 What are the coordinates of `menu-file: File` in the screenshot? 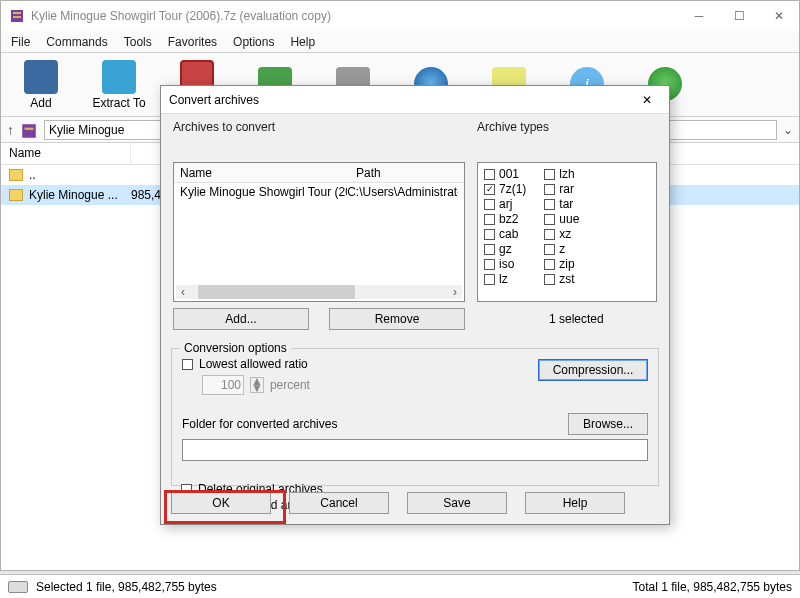 It's located at (20, 42).